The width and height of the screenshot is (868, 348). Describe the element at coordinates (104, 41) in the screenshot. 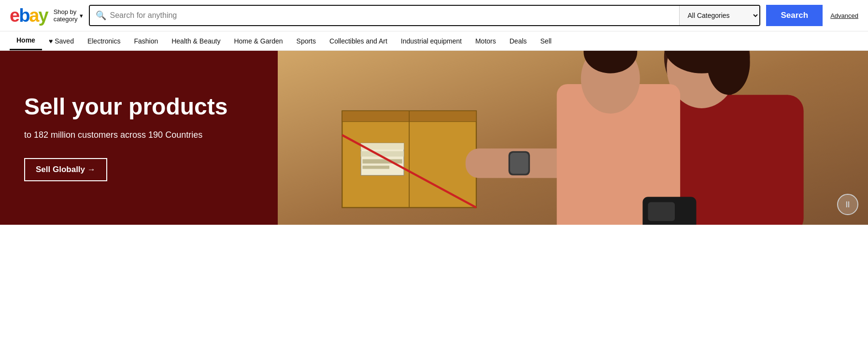

I see `nav-item-electronics: Electronics` at that location.